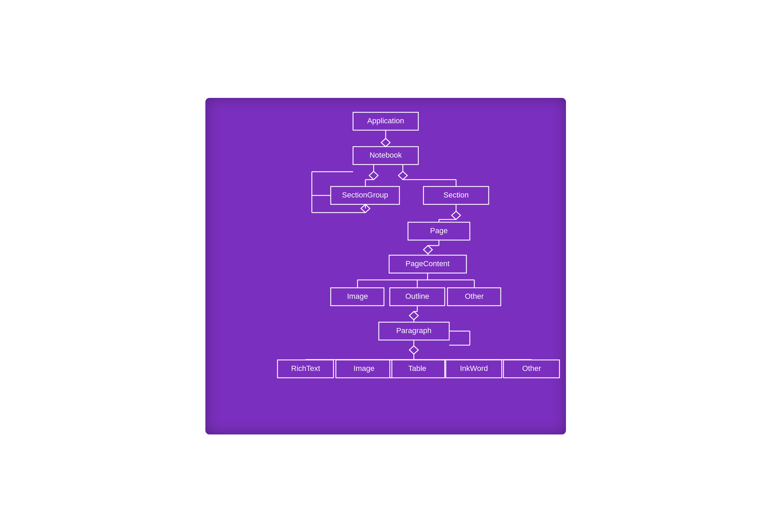 This screenshot has height=532, width=771. Describe the element at coordinates (364, 368) in the screenshot. I see `image2-label: Image` at that location.